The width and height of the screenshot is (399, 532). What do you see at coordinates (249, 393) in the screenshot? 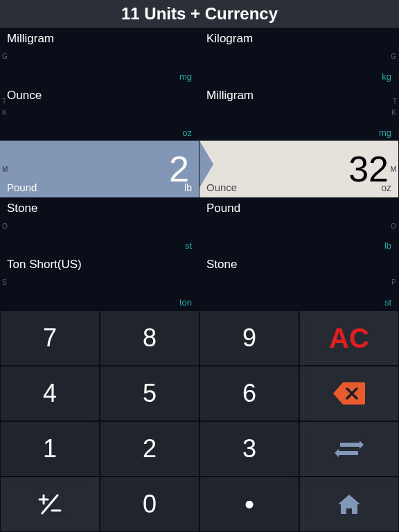
I see `key-6: 6` at bounding box center [249, 393].